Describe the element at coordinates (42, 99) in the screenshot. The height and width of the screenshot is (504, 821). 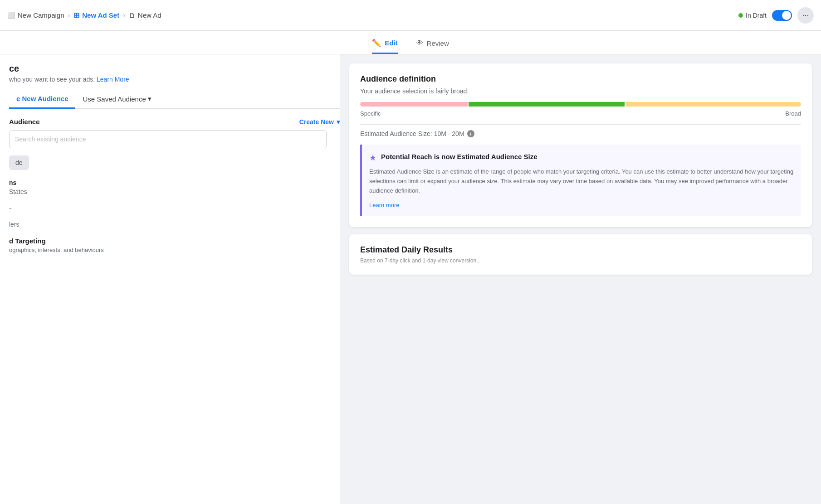
I see `new-audience-label: e New Audience` at that location.